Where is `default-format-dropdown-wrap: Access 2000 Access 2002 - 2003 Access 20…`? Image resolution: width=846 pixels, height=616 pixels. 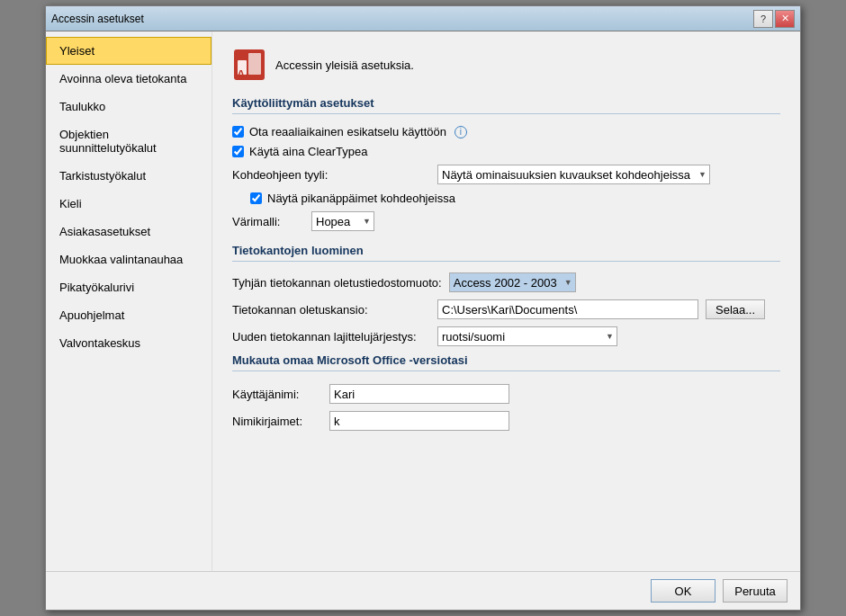
default-format-dropdown-wrap: Access 2000 Access 2002 - 2003 Access 20… is located at coordinates (513, 282).